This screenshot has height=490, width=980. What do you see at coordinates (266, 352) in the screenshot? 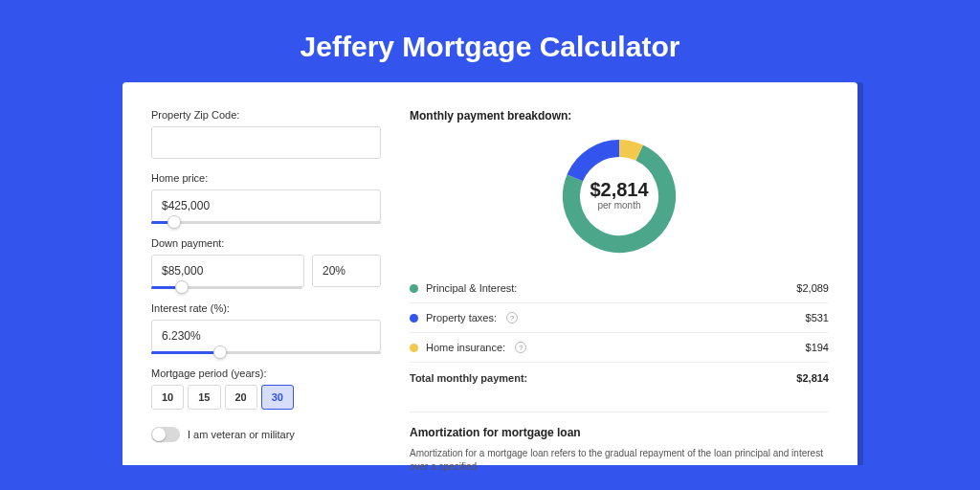
I see `interest-slider` at bounding box center [266, 352].